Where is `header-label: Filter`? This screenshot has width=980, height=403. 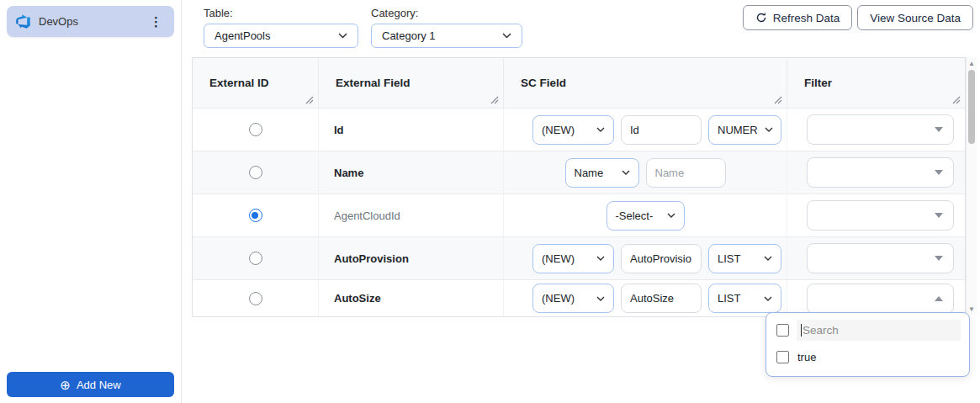 header-label: Filter is located at coordinates (818, 82).